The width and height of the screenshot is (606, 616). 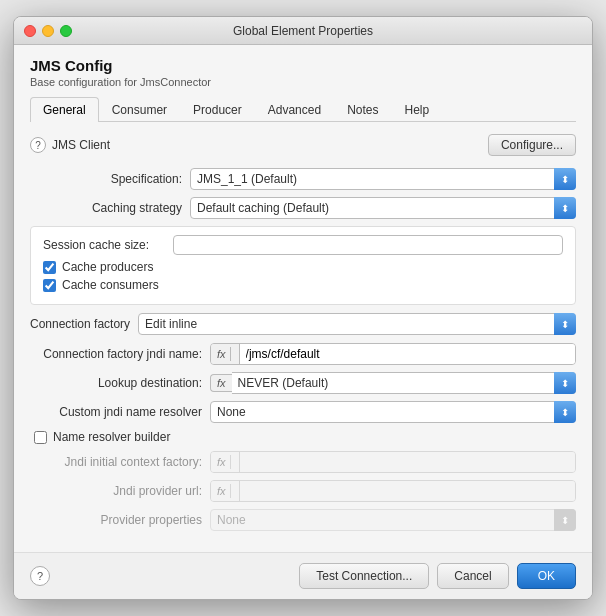 I want to click on caching-strategy-label: Caching strategy, so click(x=110, y=208).